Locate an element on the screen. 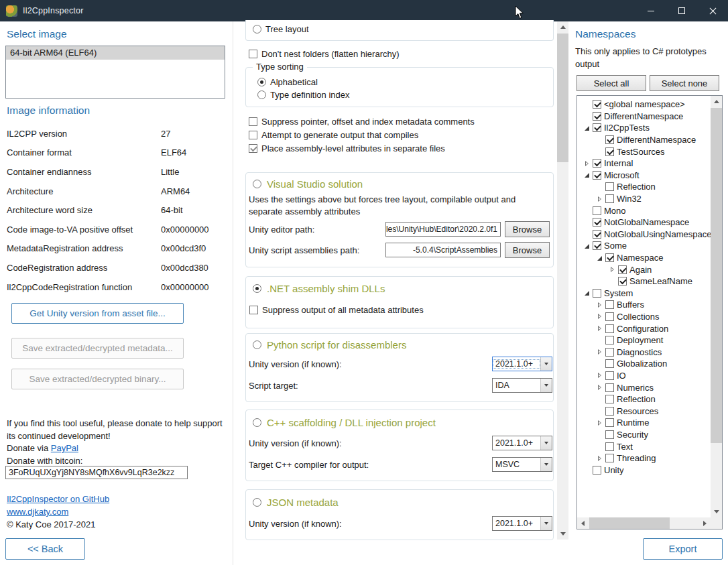 The height and width of the screenshot is (565, 728). image-list: 64-bit ARM64 (ELF64) is located at coordinates (115, 72).